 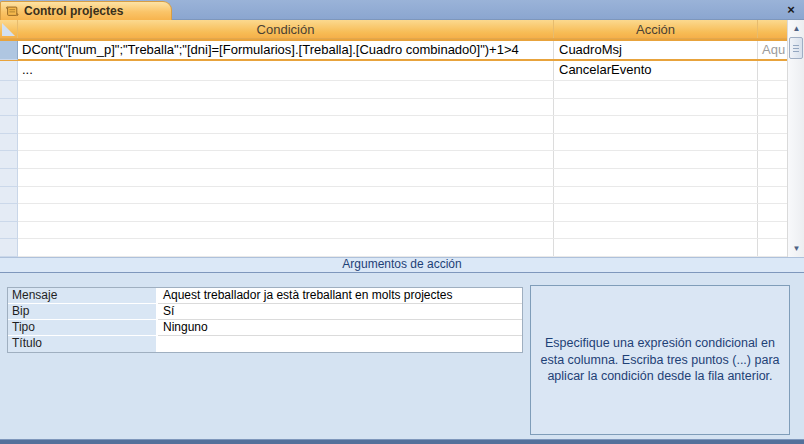 What do you see at coordinates (83, 296) in the screenshot?
I see `argument-label-mensaje: Mensaje` at bounding box center [83, 296].